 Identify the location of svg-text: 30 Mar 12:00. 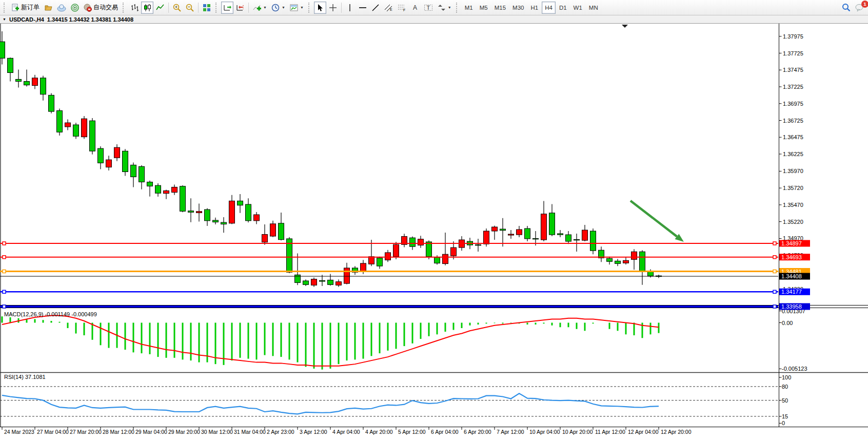
(217, 432).